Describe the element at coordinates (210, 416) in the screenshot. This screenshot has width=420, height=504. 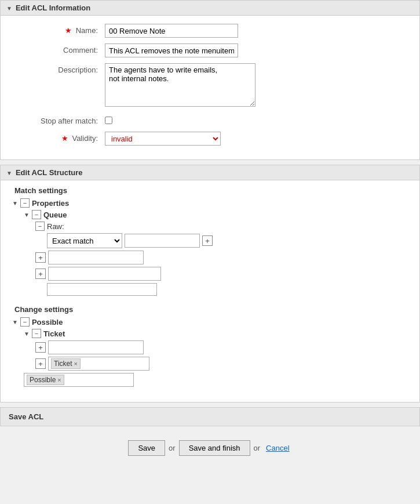
I see `save-acl-bar: Save ACL` at that location.